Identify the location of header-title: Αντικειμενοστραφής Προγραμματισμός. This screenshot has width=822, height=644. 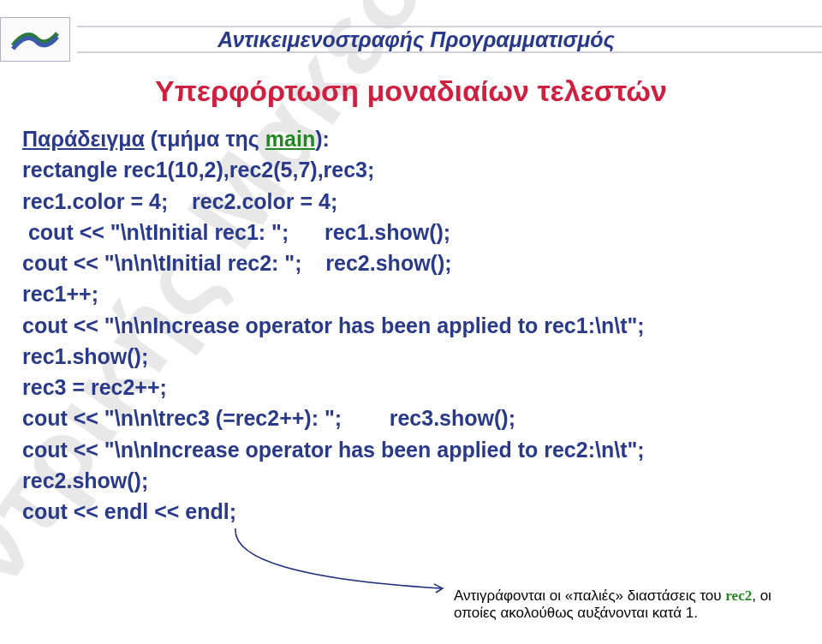
(450, 39).